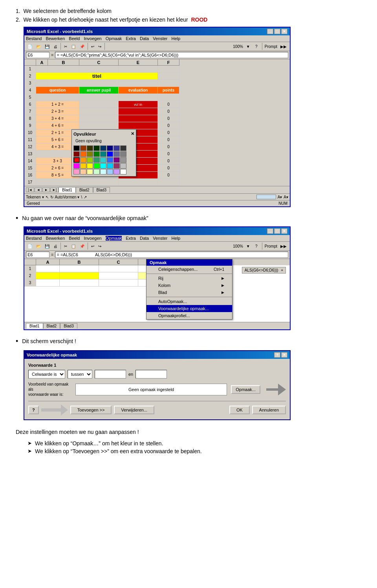 The height and width of the screenshot is (588, 377). I want to click on sheet2-c1, so click(119, 269).